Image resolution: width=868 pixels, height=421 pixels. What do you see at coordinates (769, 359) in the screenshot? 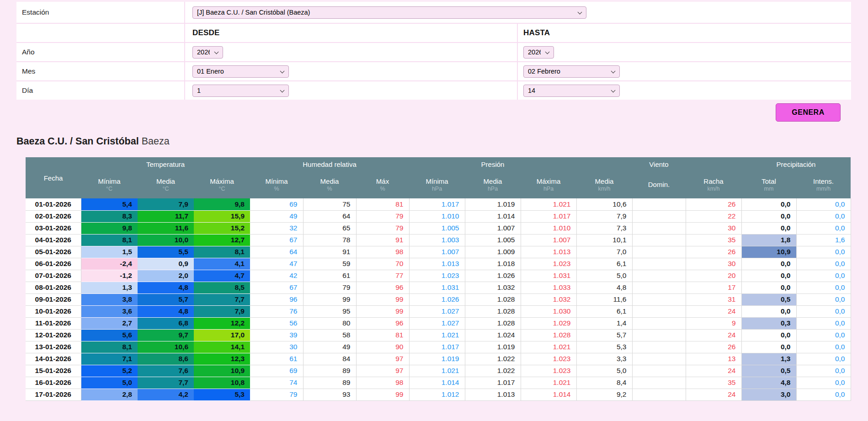
I see `cell-prec-total: 1,3` at bounding box center [769, 359].